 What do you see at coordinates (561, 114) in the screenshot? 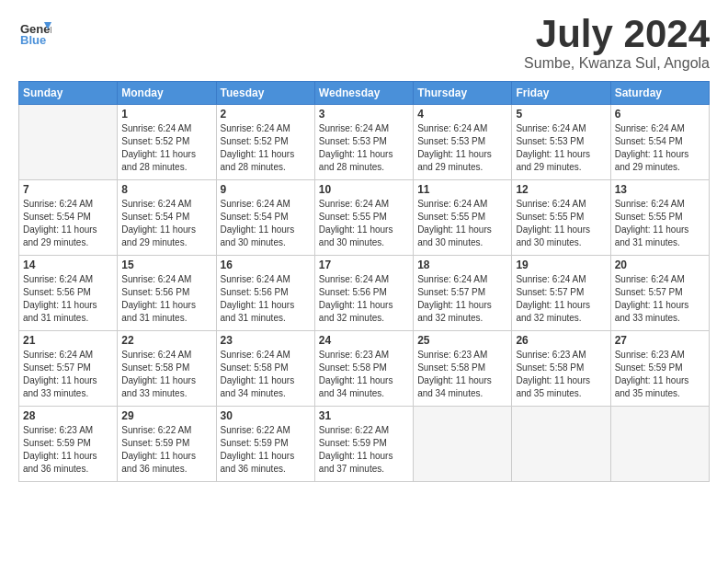
I see `day-number: 5` at bounding box center [561, 114].